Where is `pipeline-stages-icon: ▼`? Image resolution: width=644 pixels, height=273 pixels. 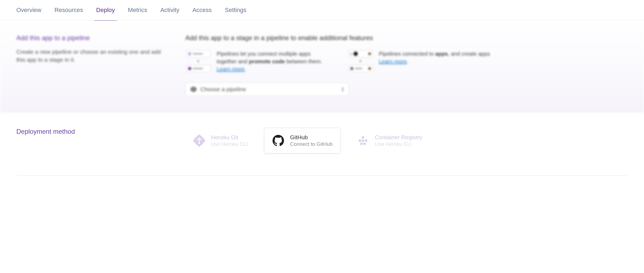
pipeline-stages-icon: ▼ is located at coordinates (198, 61).